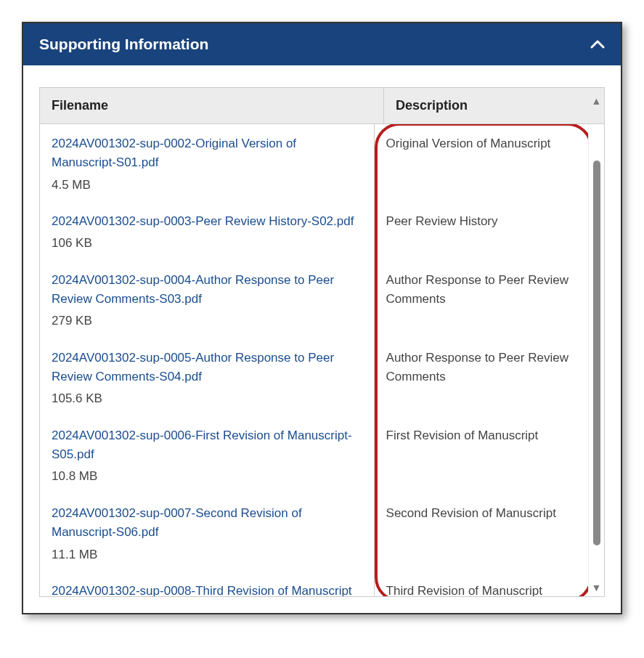 This screenshot has width=644, height=658. What do you see at coordinates (207, 321) in the screenshot?
I see `file-size: 279 KB` at bounding box center [207, 321].